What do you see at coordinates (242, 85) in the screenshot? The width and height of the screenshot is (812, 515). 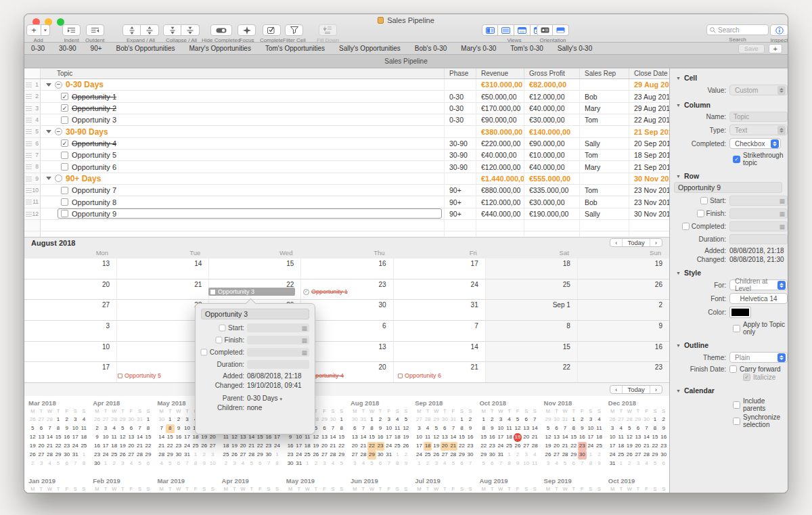 I see `topic-cell: −0-30 Days` at bounding box center [242, 85].